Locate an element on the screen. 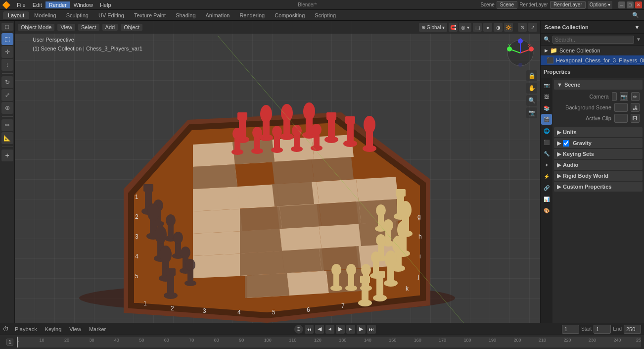  measure-tool-btn: 📐 is located at coordinates (7, 138).